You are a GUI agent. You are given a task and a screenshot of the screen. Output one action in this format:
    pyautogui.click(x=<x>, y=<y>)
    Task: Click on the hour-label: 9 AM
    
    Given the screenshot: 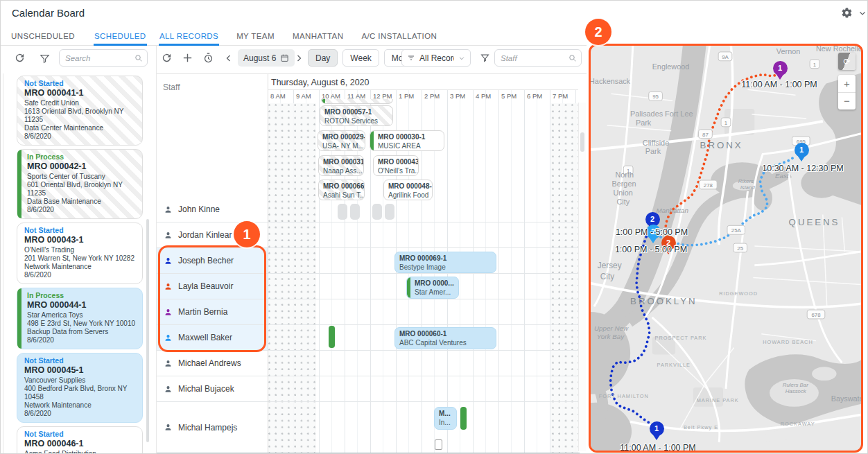 What is the action you would take?
    pyautogui.click(x=304, y=96)
    